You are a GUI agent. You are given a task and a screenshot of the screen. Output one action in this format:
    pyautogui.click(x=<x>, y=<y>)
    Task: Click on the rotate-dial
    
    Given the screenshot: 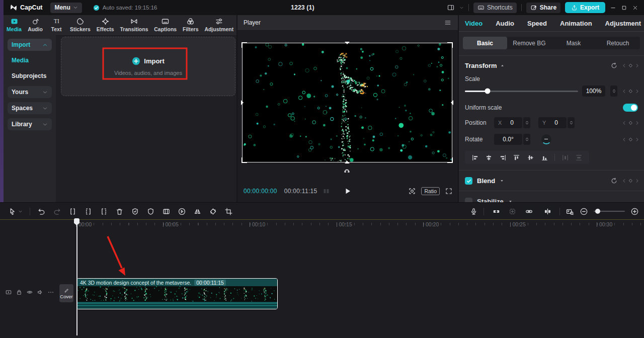 What is the action you would take?
    pyautogui.click(x=546, y=139)
    